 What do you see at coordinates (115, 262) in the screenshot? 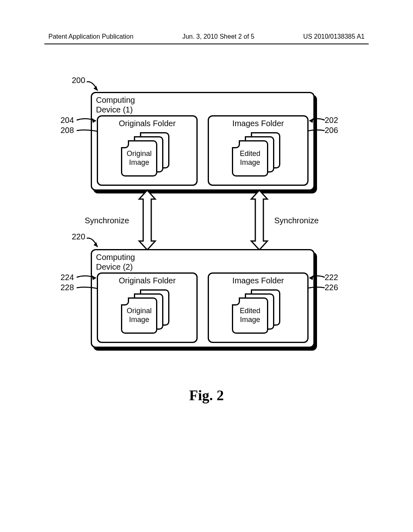
I see `device2-label: Computing Device (2)` at bounding box center [115, 262].